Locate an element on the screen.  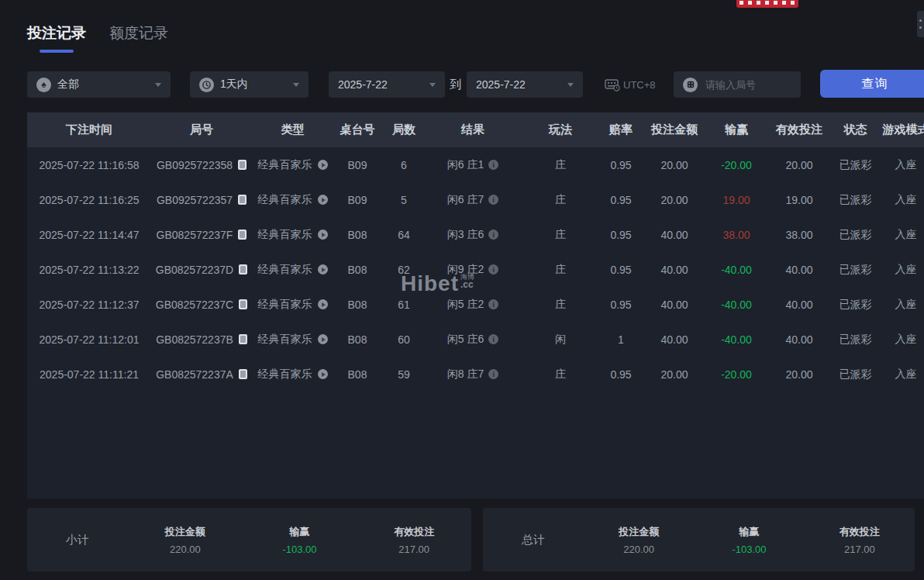
game-type-select: ♠ 全部 is located at coordinates (99, 85).